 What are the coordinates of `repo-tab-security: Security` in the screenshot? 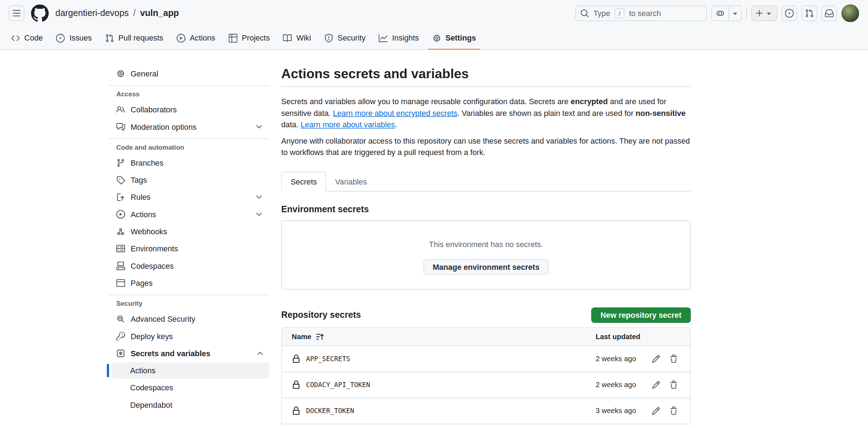 It's located at (345, 38).